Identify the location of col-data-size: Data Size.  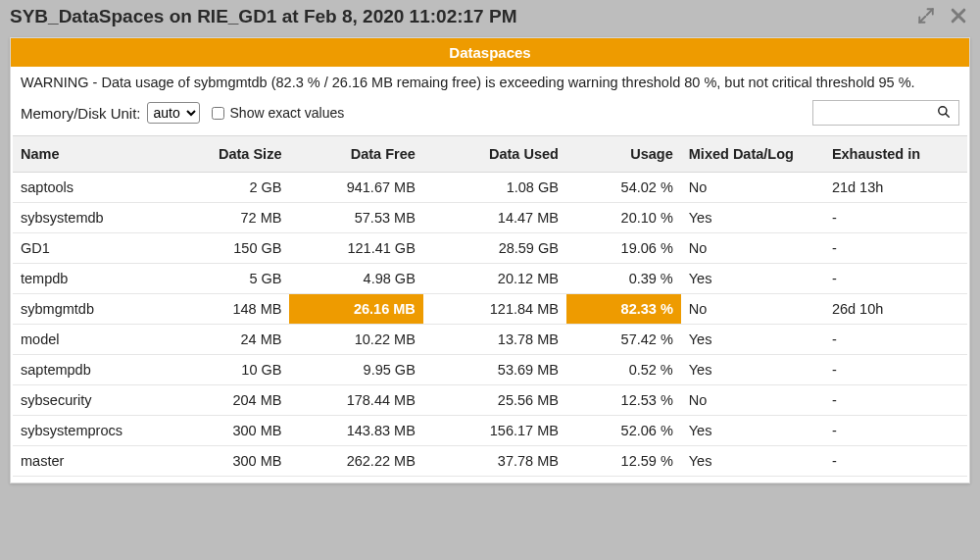
(233, 155).